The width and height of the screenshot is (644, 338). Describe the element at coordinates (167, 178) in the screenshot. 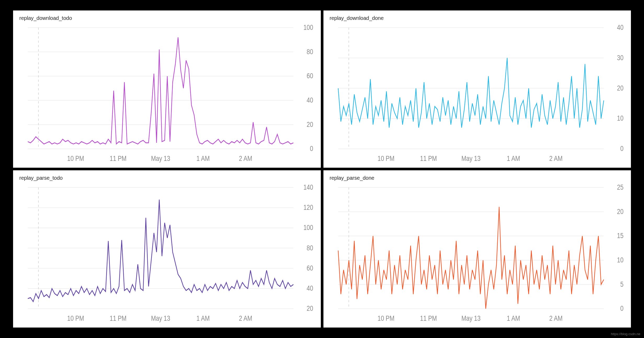

I see `panel-title: replay_parse_todo` at that location.